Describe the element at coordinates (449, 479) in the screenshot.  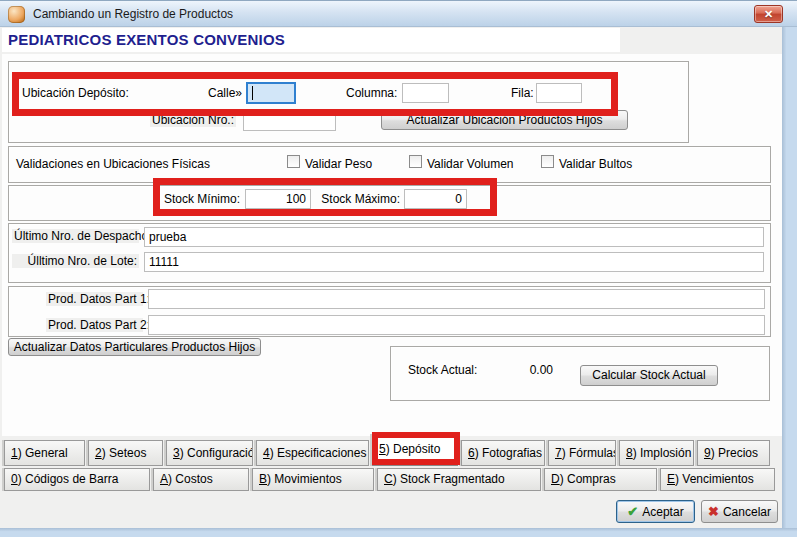
I see `tab-label: ) Stock Fragmentado` at that location.